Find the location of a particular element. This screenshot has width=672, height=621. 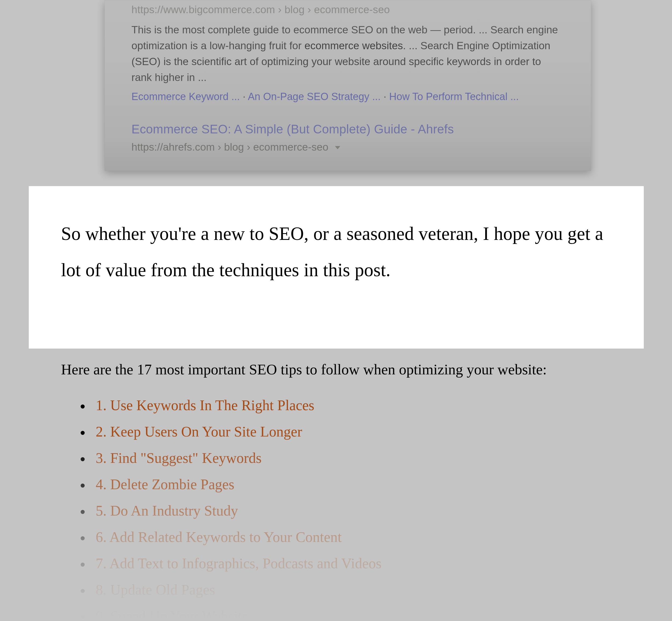

list-item: 8. Update Old Pages is located at coordinates (231, 590).